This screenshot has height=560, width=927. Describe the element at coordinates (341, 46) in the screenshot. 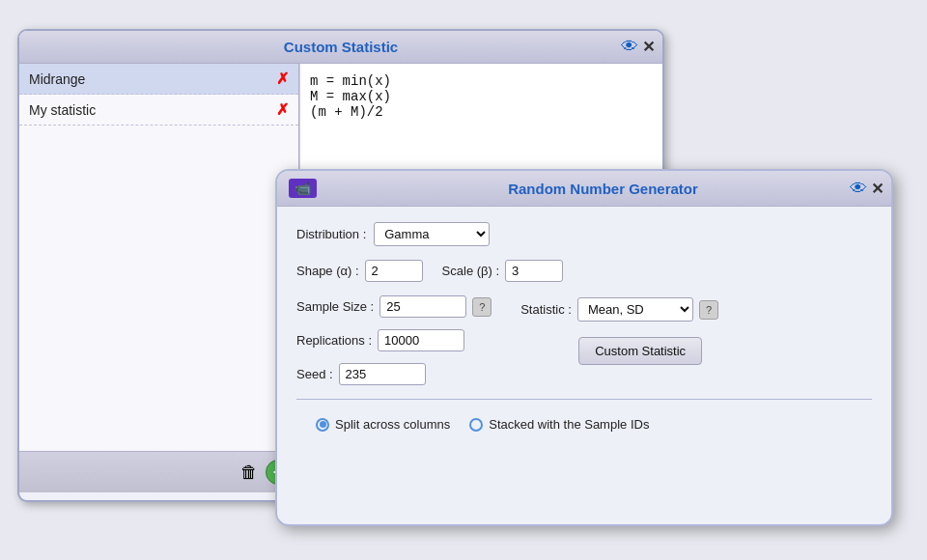

I see `custom-stat-title: Custom Statistic` at that location.